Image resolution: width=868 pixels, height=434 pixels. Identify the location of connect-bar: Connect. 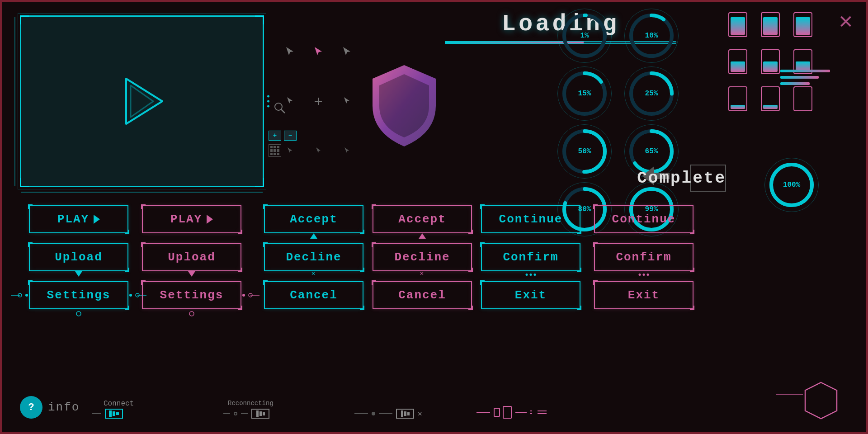
(108, 414).